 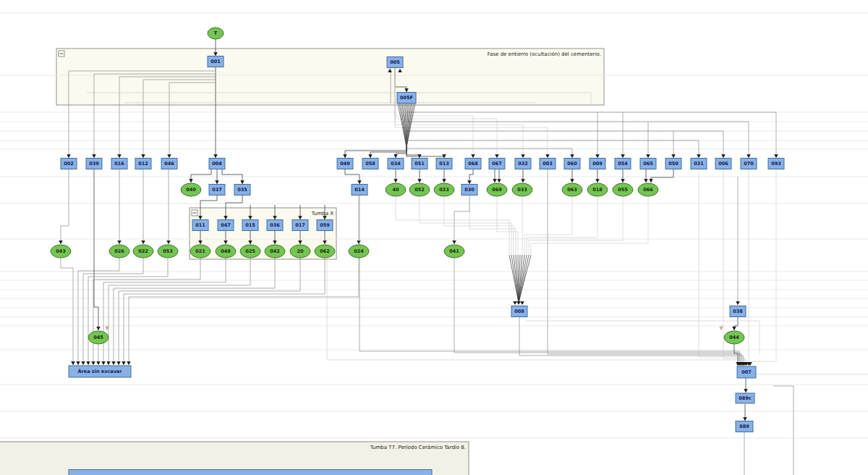 What do you see at coordinates (723, 164) in the screenshot?
I see `node-006: 006` at bounding box center [723, 164].